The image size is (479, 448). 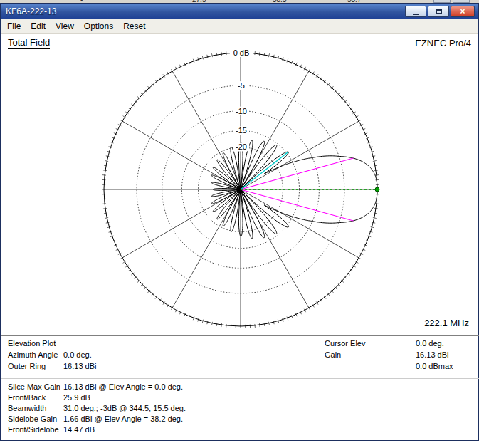 What do you see at coordinates (240, 336) in the screenshot?
I see `info-panel-separator` at bounding box center [240, 336].